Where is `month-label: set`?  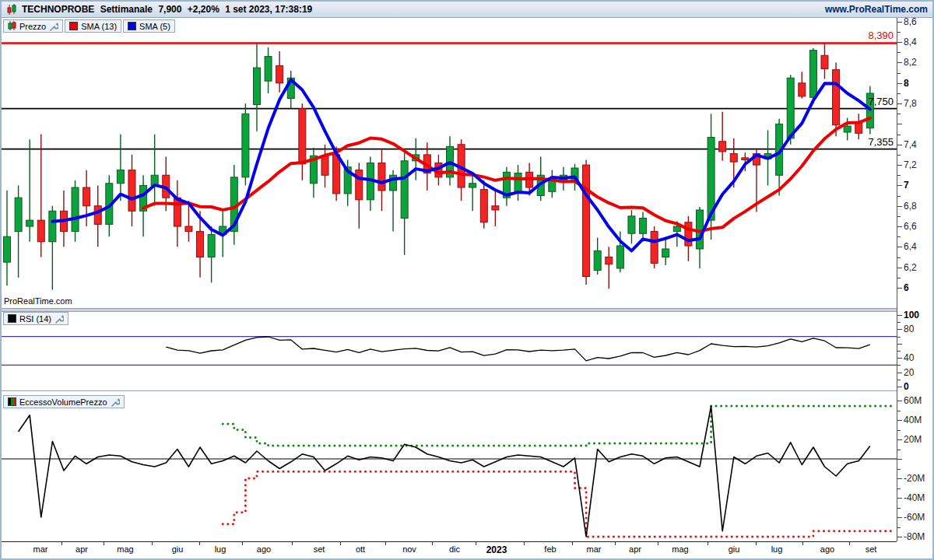 month-label: set is located at coordinates (872, 549).